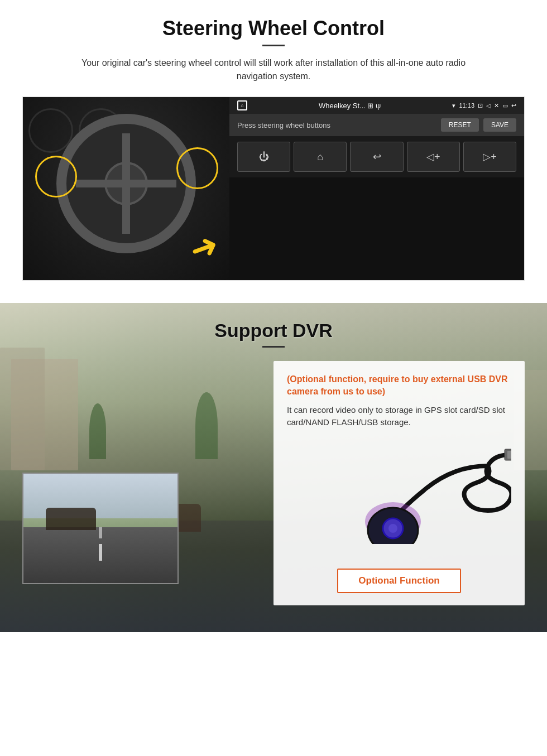 This screenshot has width=547, height=756. I want to click on back-status-icon: ↩, so click(514, 106).